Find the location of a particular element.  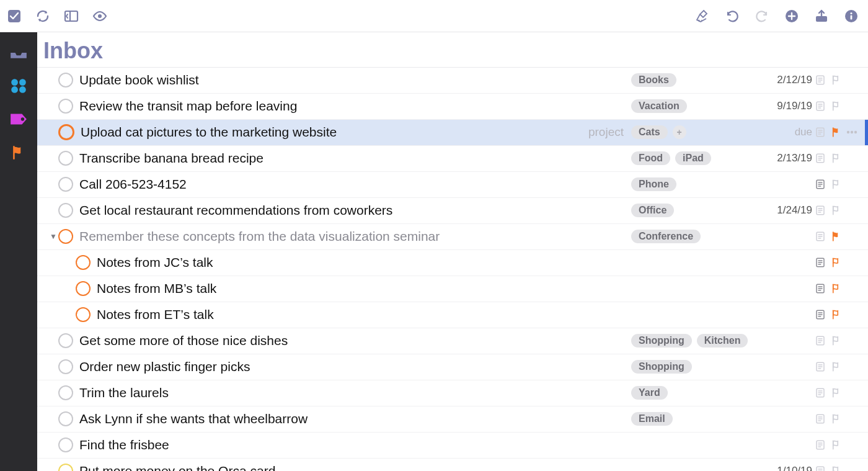

task-title: Trim the laurels is located at coordinates (124, 393).